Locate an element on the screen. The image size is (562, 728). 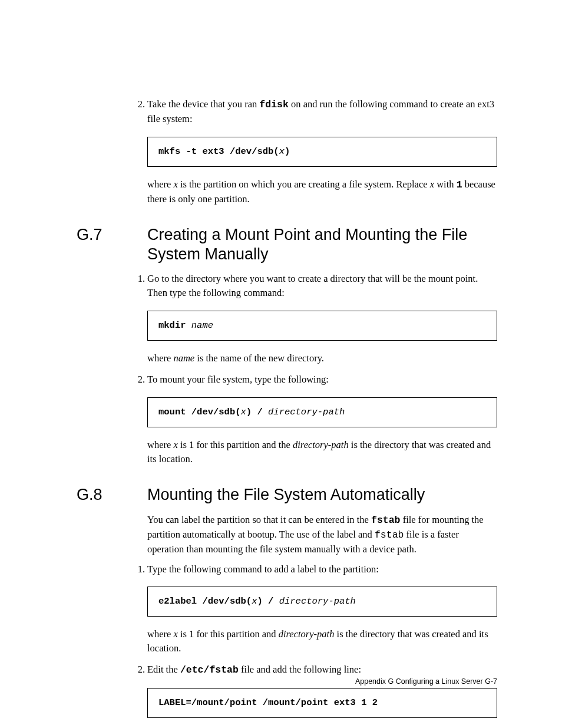
top-step-block: 2. Take the device that you ran fdisk on… is located at coordinates (313, 152).